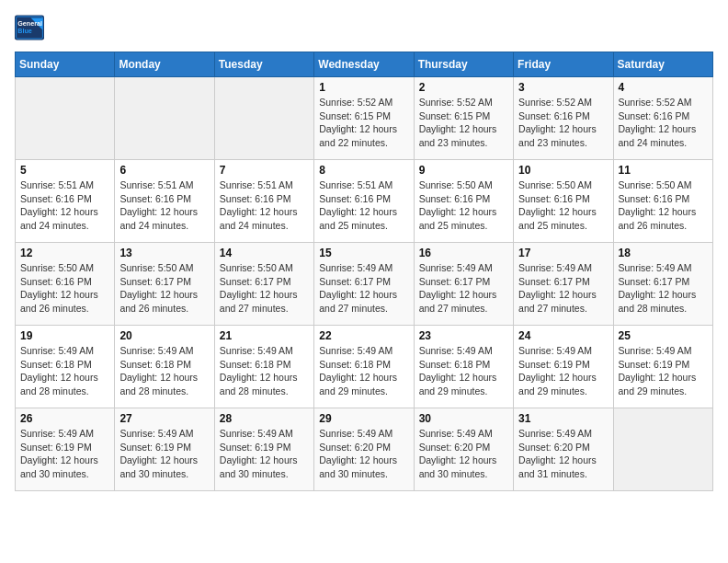 The height and width of the screenshot is (563, 728). What do you see at coordinates (364, 450) in the screenshot?
I see `calendar-cell: 29Sunrise: 5:49 AMSunset: 6:20 PMDayligh…` at bounding box center [364, 450].